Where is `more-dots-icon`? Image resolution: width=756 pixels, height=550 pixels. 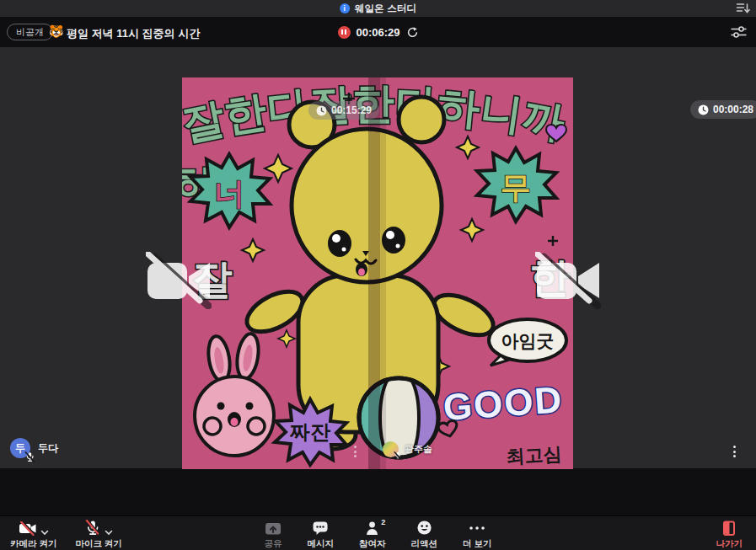 more-dots-icon is located at coordinates (477, 528).